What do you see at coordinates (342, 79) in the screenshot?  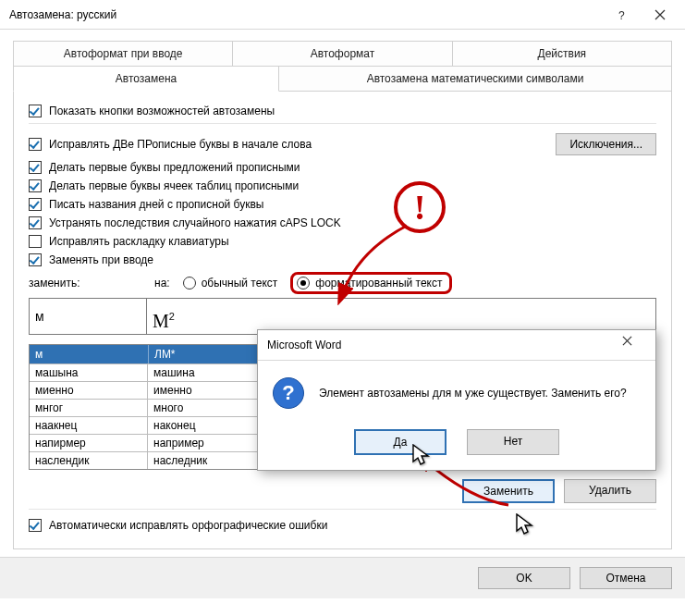 I see `tabs-row-2: Автозамена Автозамена математическими си…` at bounding box center [342, 79].